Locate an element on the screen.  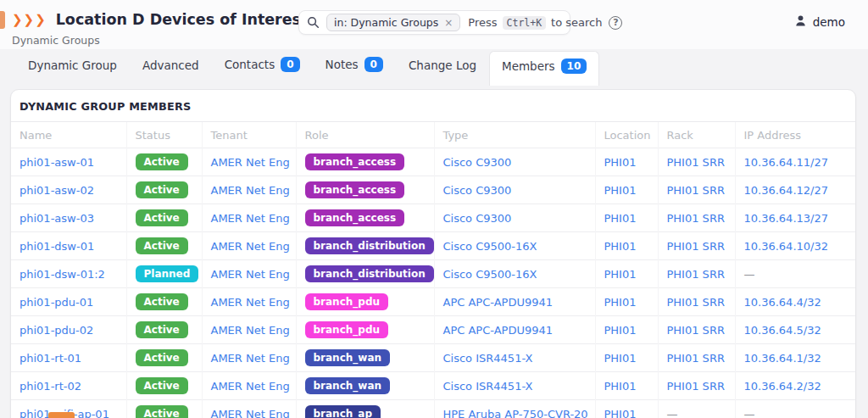
ip-address-link: 10.36.64.11/27 is located at coordinates (787, 163).